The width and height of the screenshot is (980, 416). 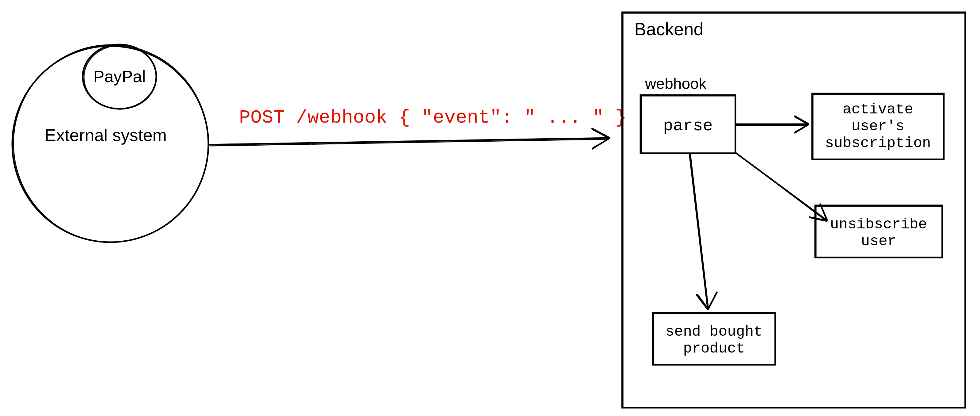 What do you see at coordinates (772, 124) in the screenshot?
I see `arrow-parse-activate` at bounding box center [772, 124].